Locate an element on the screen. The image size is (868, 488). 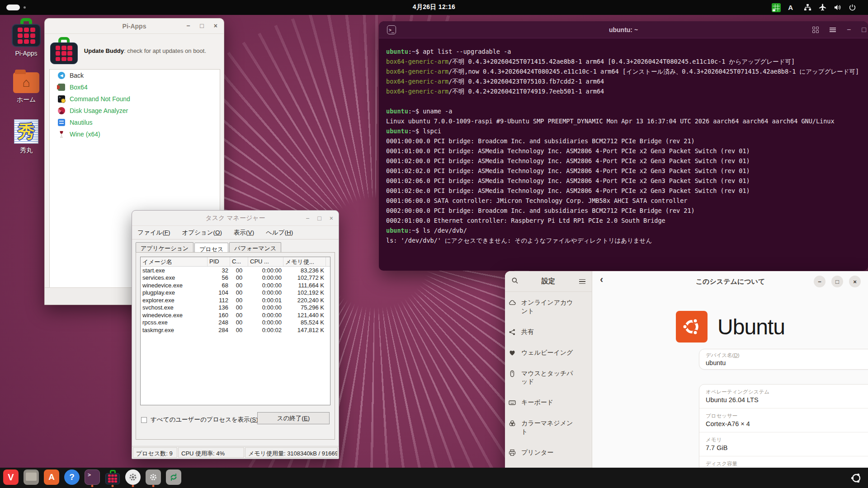
process-row: svchost.exe136000:00:0075,296 K is located at coordinates (235, 308).